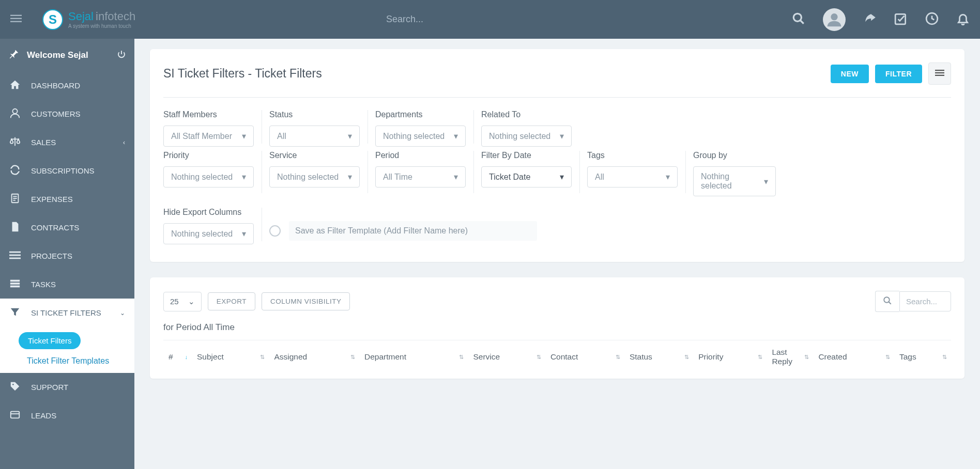 Image resolution: width=980 pixels, height=469 pixels. I want to click on tags-label: Tags, so click(633, 155).